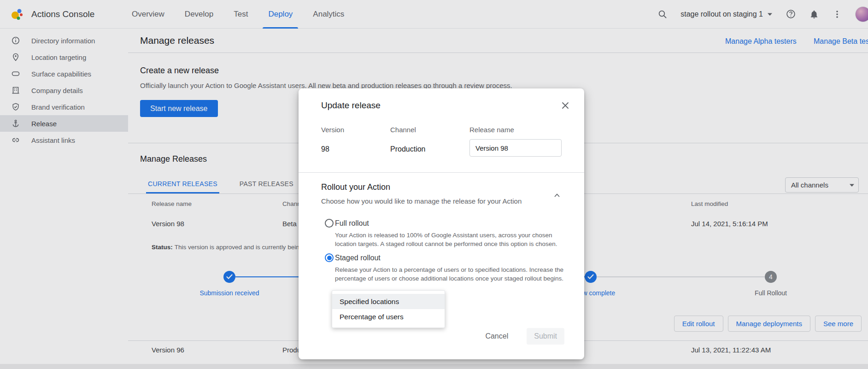 This screenshot has width=868, height=369. I want to click on menu-item-specified-locations: Specified locations, so click(388, 301).